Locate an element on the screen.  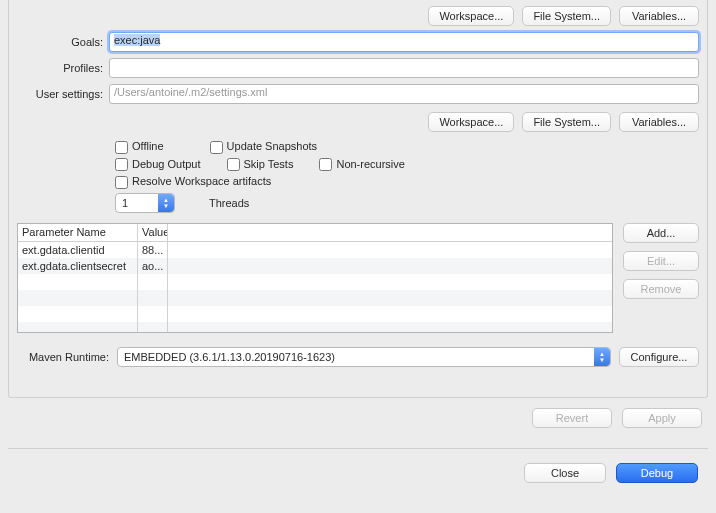
stepper-arrows-icon: ▲▼ is located at coordinates (166, 203).